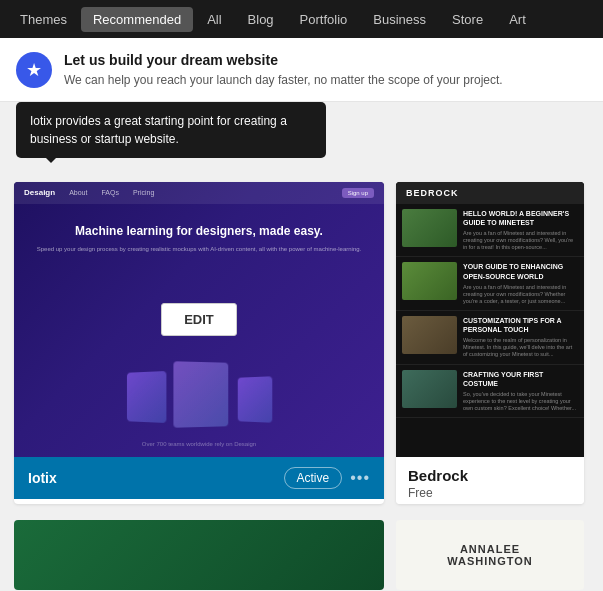 This screenshot has height=591, width=603. Describe the element at coordinates (490, 493) in the screenshot. I see `bedrock-price: Free` at that location.